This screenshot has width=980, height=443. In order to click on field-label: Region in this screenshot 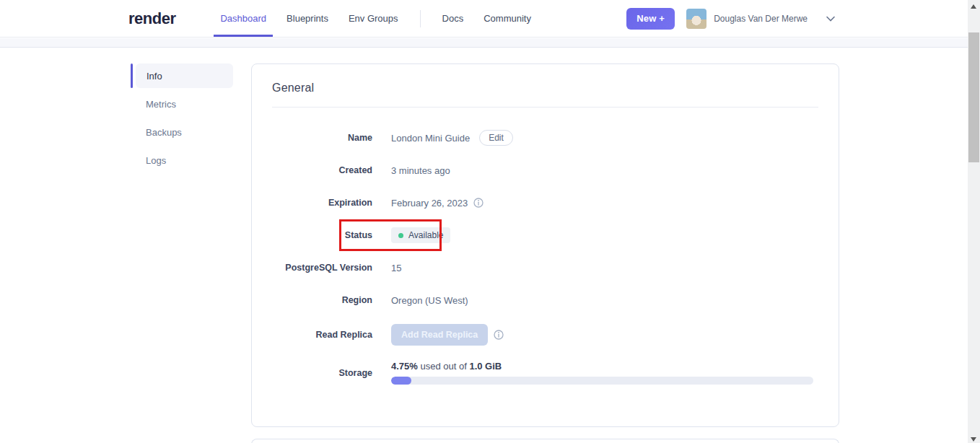, I will do `click(322, 300)`.